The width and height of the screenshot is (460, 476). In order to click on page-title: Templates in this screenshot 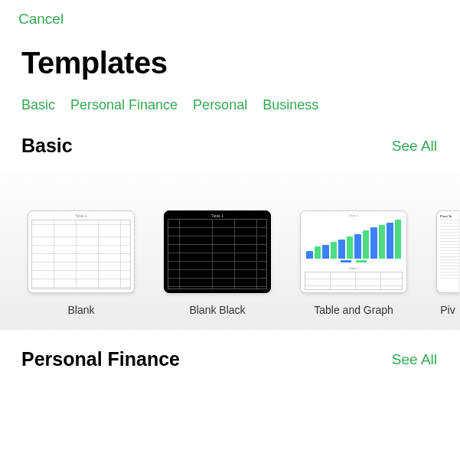, I will do `click(230, 54)`.